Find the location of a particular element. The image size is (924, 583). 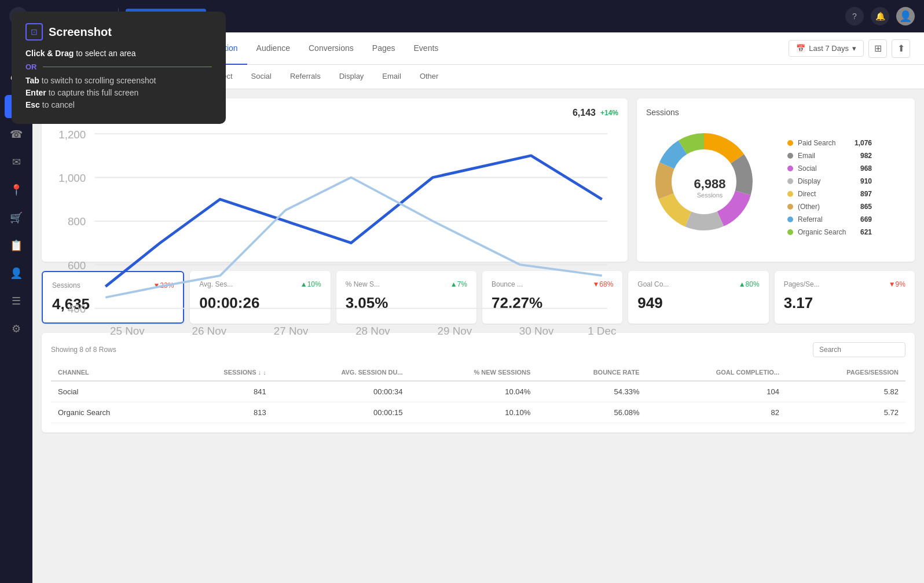

notification-icon: 🔔 is located at coordinates (880, 16).